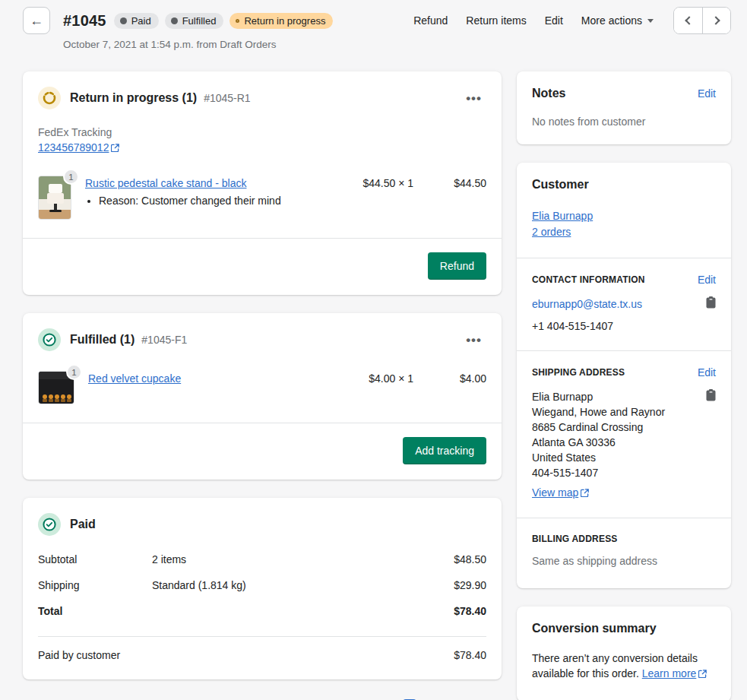 Image resolution: width=747 pixels, height=700 pixels. I want to click on shipping-address-title: SHIPPING ADDRESS, so click(578, 372).